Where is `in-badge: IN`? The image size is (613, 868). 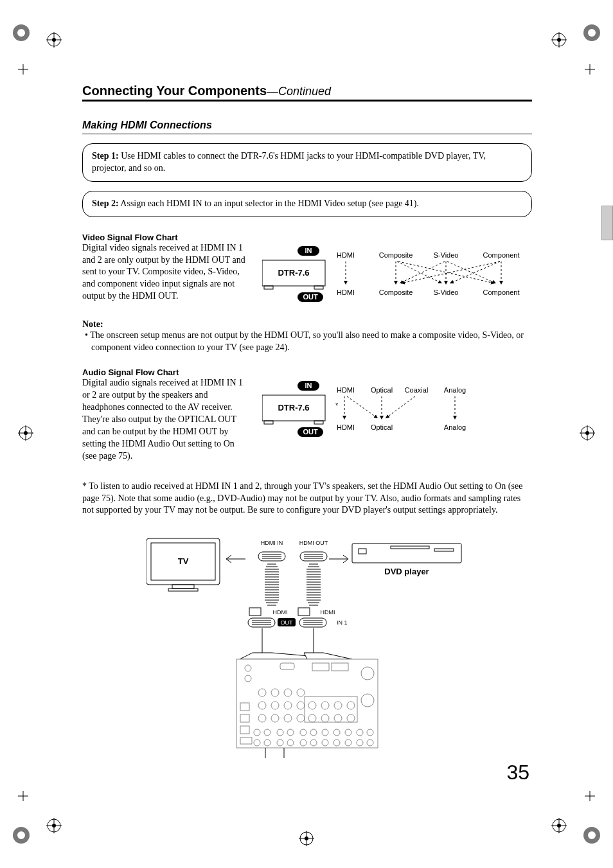 in-badge: IN is located at coordinates (308, 251).